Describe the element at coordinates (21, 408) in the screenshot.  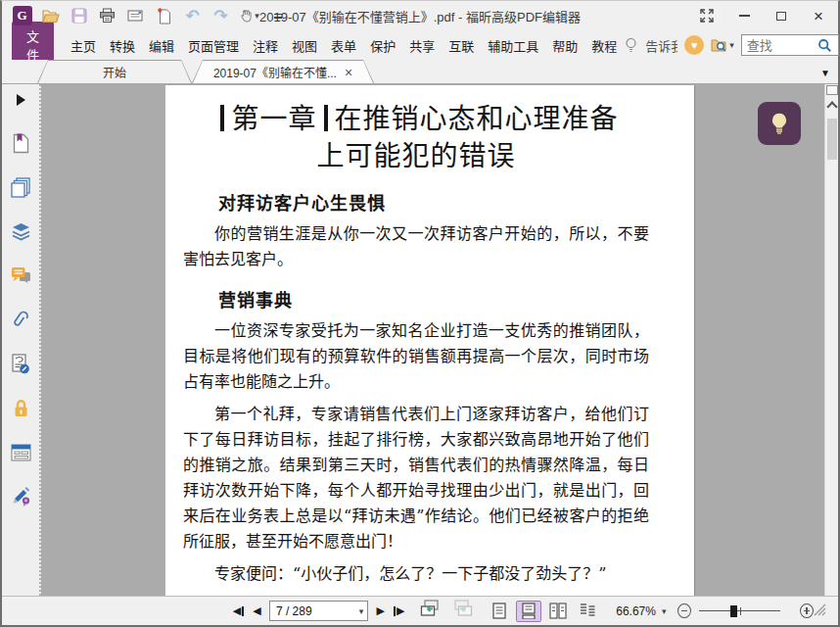
I see `security-panel-button` at that location.